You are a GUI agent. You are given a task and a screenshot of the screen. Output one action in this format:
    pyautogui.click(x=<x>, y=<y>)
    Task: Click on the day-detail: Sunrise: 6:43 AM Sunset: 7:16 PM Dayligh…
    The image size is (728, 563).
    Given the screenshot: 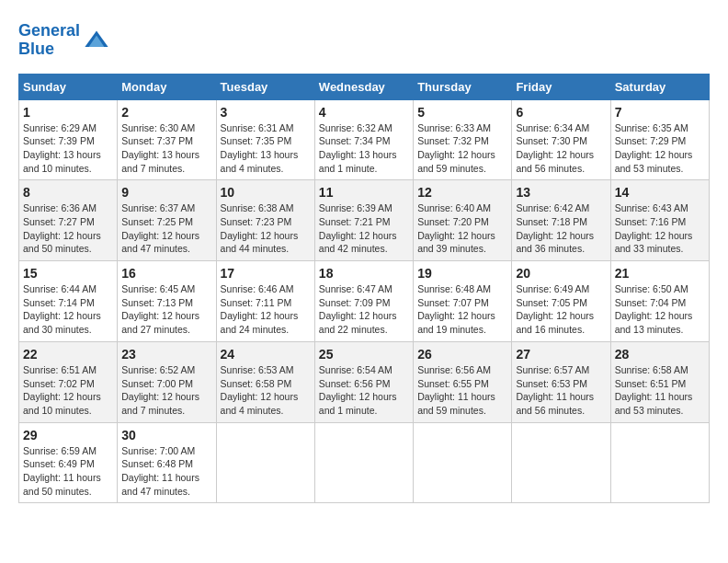 What is the action you would take?
    pyautogui.click(x=660, y=228)
    